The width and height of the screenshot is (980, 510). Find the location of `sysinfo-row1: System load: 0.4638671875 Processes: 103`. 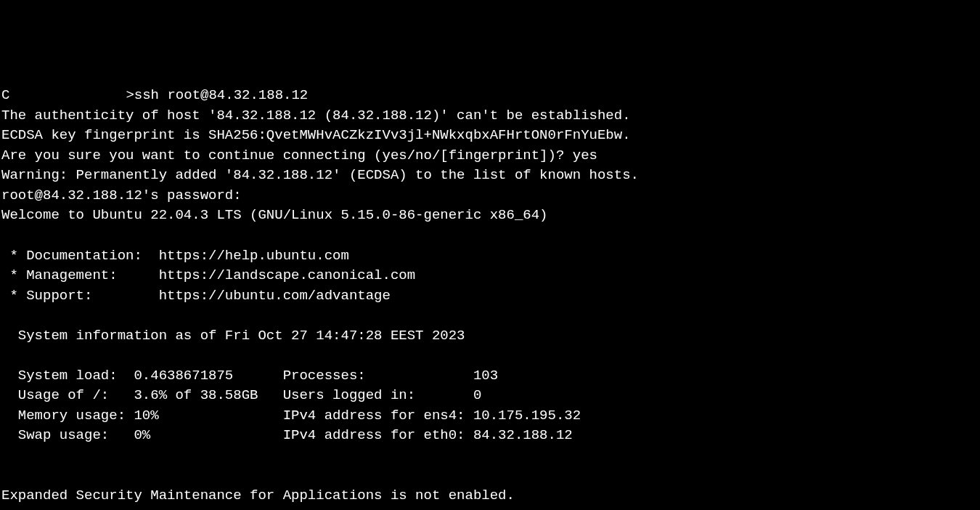

sysinfo-row1: System load: 0.4638671875 Processes: 103 is located at coordinates (250, 376).